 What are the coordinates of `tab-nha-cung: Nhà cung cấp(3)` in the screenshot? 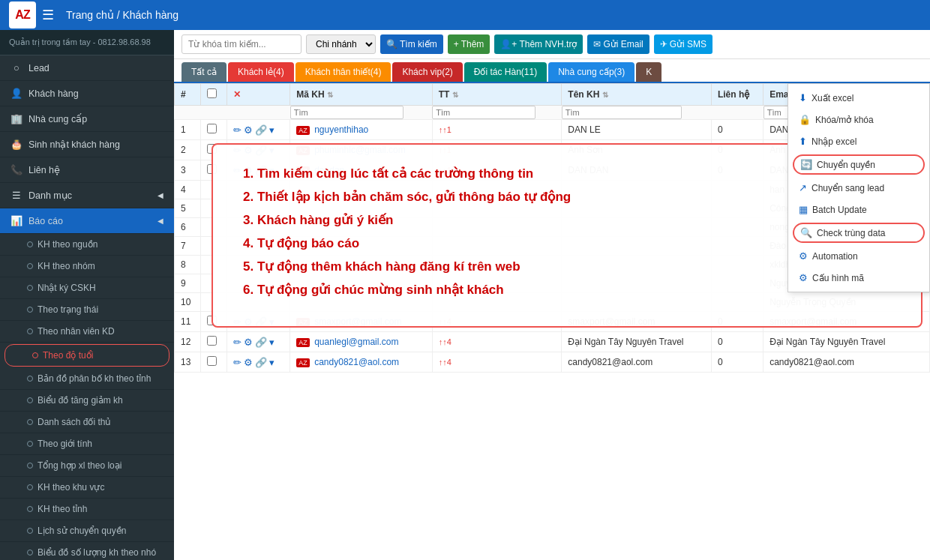 It's located at (591, 72).